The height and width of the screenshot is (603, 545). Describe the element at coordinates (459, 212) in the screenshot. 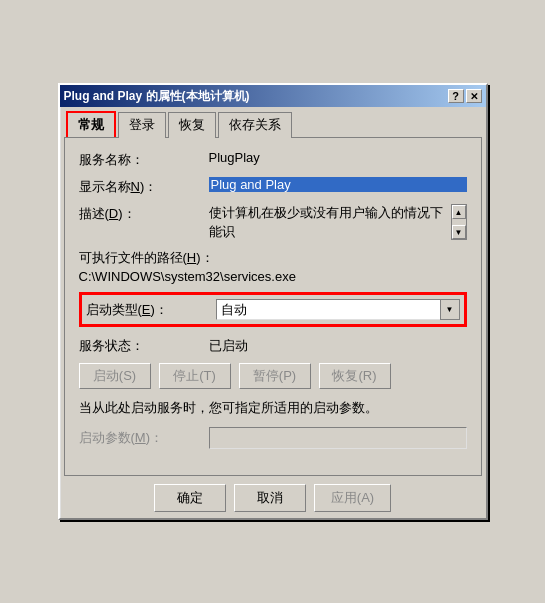

I see `scroll-up-btn: ▲` at that location.